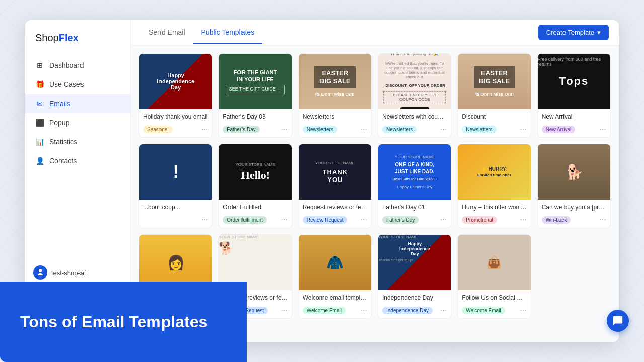  Describe the element at coordinates (479, 220) in the screenshot. I see `tag-promotional: Promotional` at that location.